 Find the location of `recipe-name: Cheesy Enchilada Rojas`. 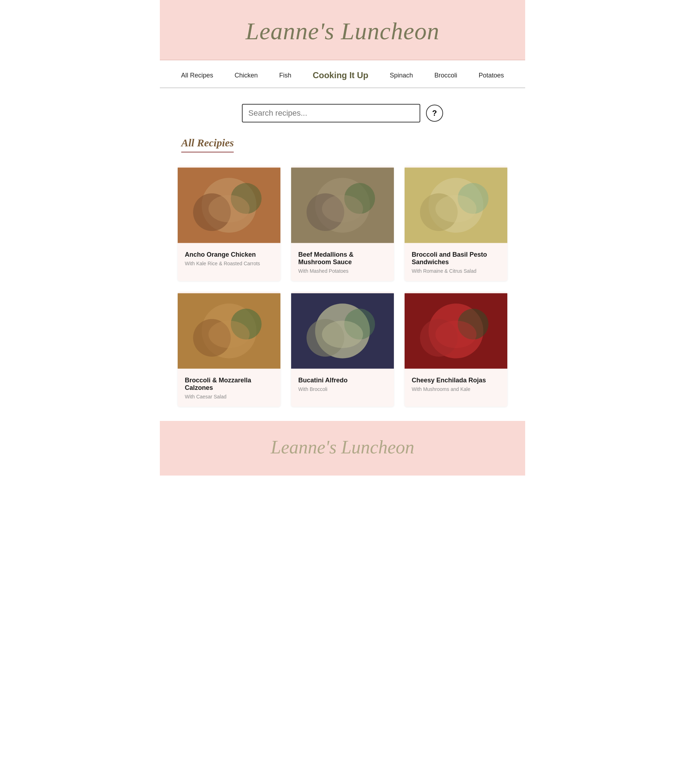

recipe-name: Cheesy Enchilada Rojas is located at coordinates (456, 380).